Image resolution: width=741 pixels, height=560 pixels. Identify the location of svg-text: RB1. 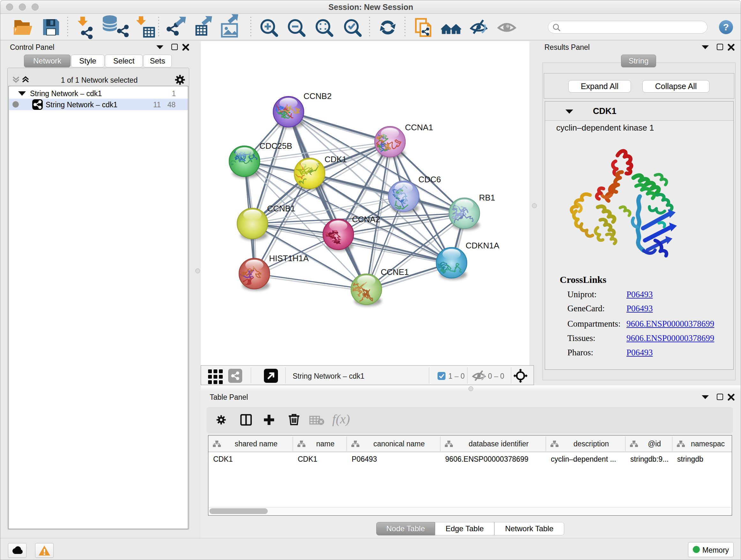
(487, 198).